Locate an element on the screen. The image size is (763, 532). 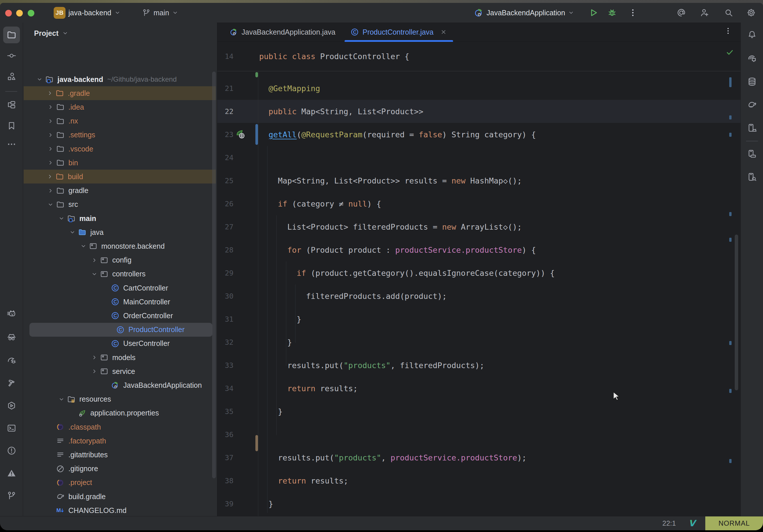
tool-commit-button is located at coordinates (12, 56).